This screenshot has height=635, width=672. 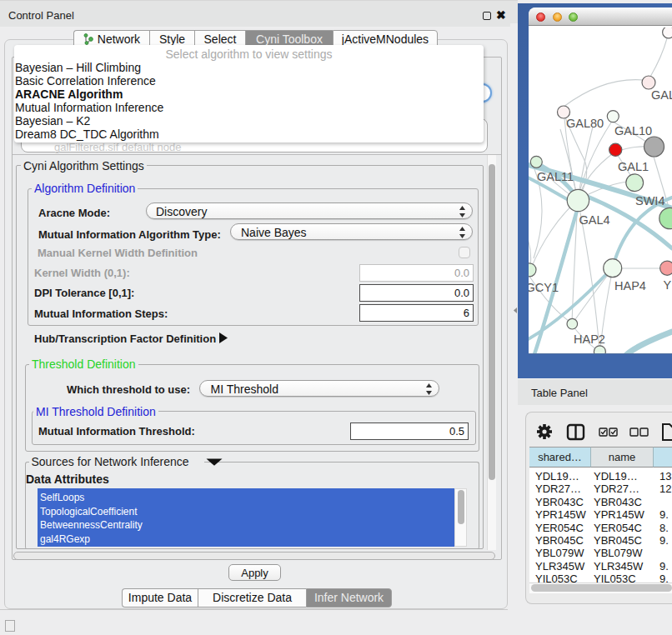 I want to click on svg-text: GAL2, so click(x=662, y=95).